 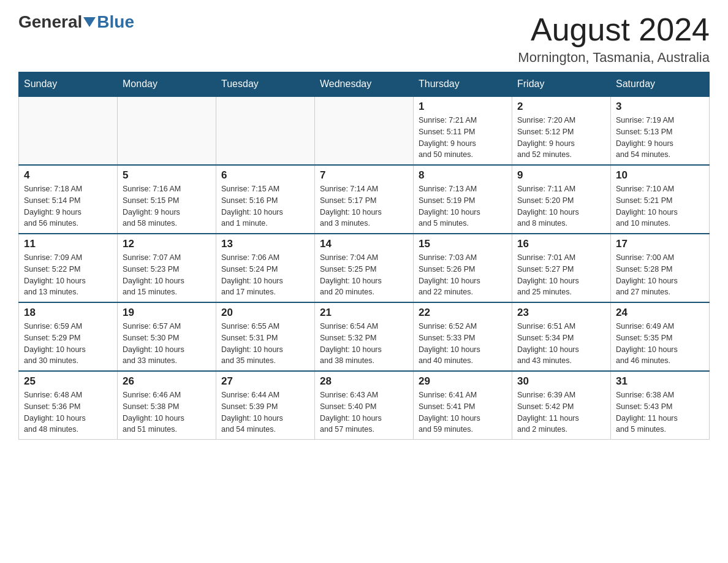 I want to click on calendar-cell: 24Sunrise: 6:49 AMSunset: 5:35 PMDayligh…, so click(x=661, y=337).